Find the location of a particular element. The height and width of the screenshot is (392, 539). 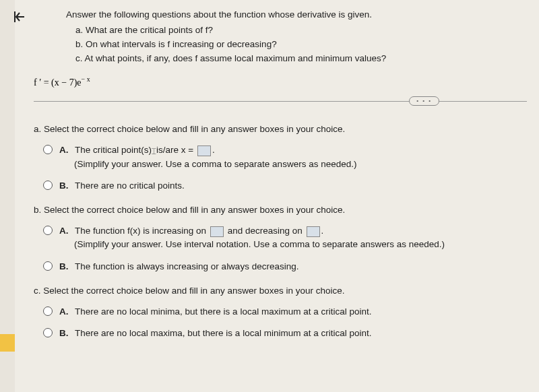

expand-badge: • • • is located at coordinates (424, 101).